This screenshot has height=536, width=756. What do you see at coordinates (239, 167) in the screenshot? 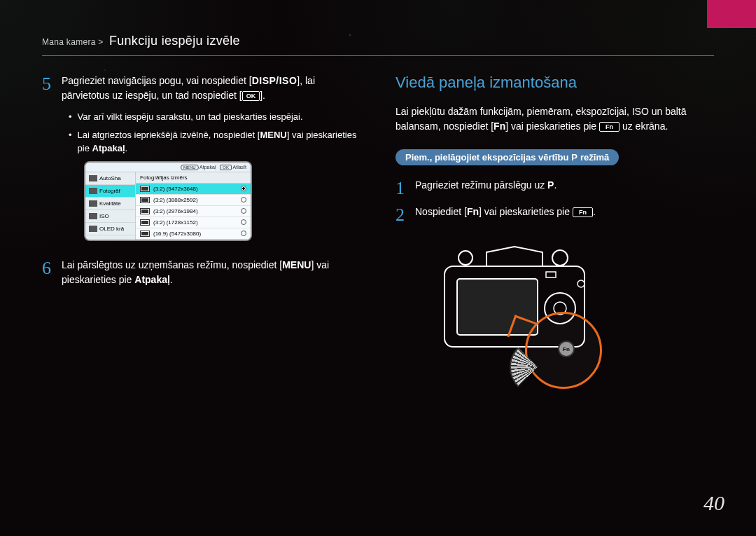
I see `lcd-select-label: Atlasīt` at bounding box center [239, 167].